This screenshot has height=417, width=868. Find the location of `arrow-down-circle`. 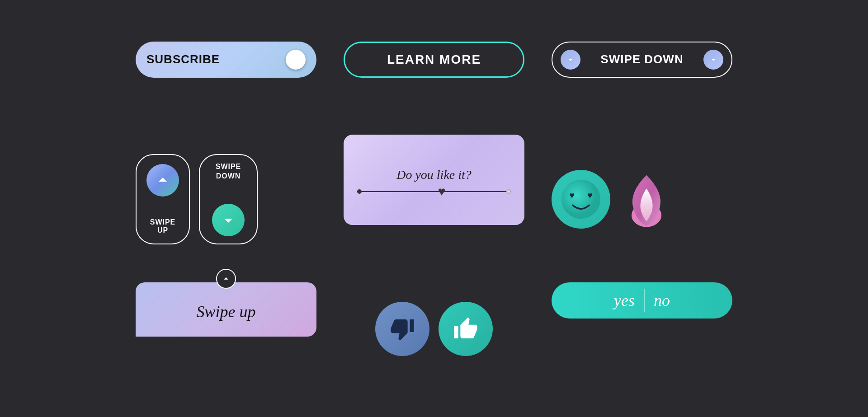

arrow-down-circle is located at coordinates (228, 220).